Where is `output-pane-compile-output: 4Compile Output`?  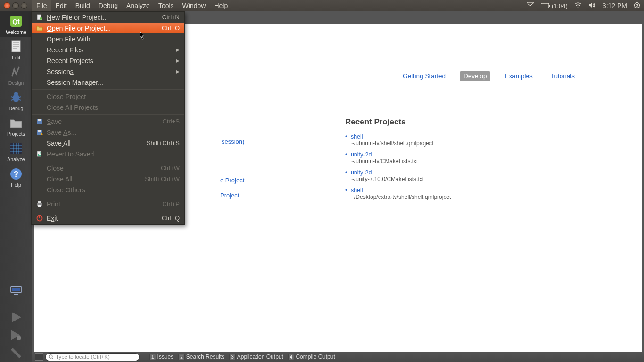
output-pane-compile-output: 4Compile Output is located at coordinates (312, 357).